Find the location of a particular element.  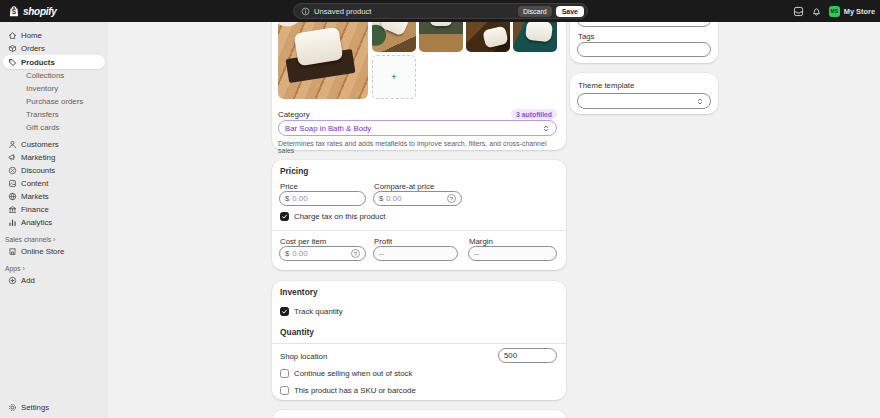

sidebar-item-home: Home is located at coordinates (54, 36).